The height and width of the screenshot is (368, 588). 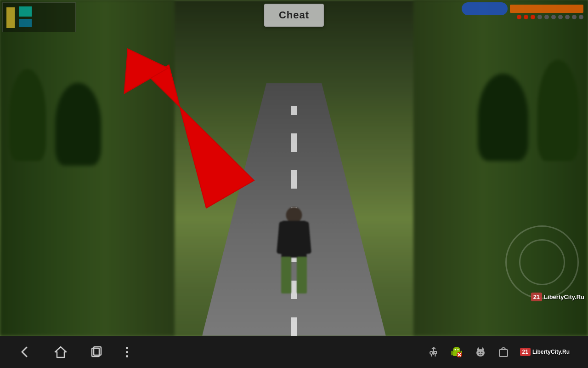 I want to click on shopping-bag-symbol, so click(x=503, y=352).